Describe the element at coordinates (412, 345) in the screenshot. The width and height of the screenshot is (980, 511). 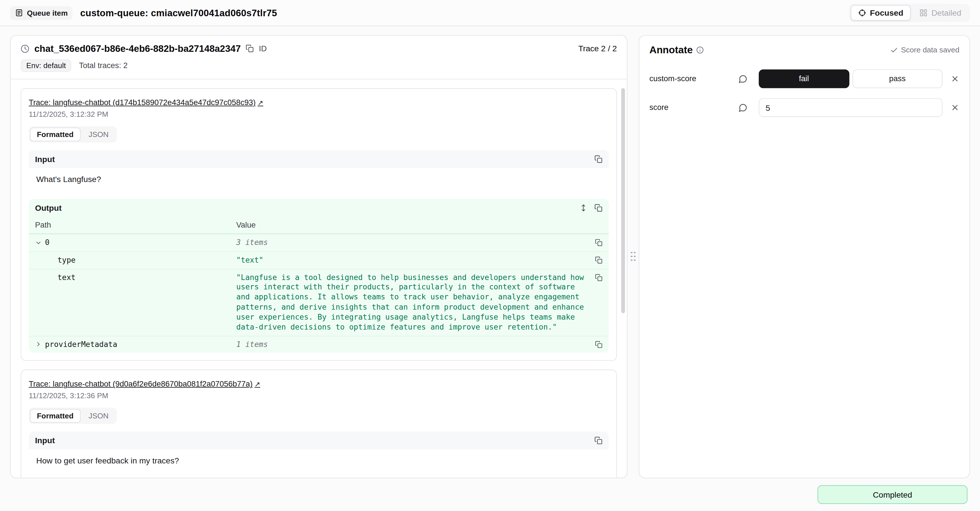
I see `json-value: 1 items` at that location.